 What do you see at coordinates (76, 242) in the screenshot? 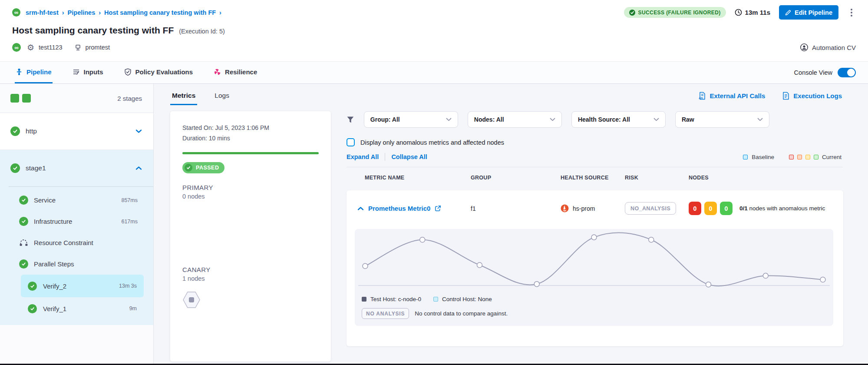
I see `step-item-resource-constraint: Resource Constraint` at bounding box center [76, 242].